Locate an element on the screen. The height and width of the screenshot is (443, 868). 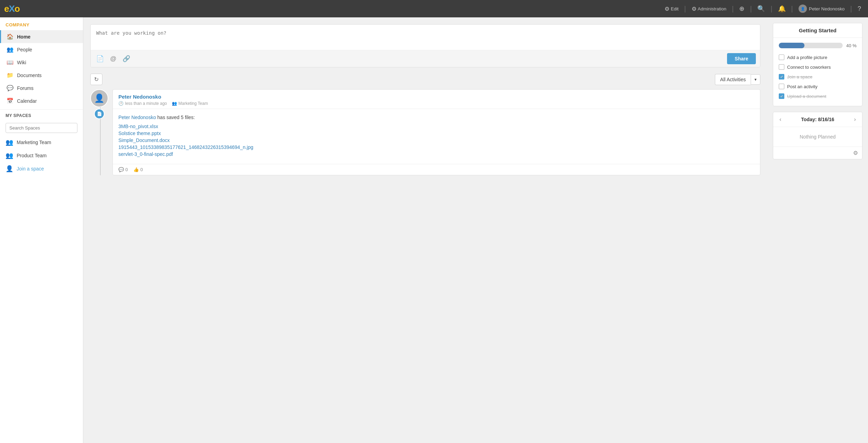
gear-icon: ⚙ is located at coordinates (856, 153).